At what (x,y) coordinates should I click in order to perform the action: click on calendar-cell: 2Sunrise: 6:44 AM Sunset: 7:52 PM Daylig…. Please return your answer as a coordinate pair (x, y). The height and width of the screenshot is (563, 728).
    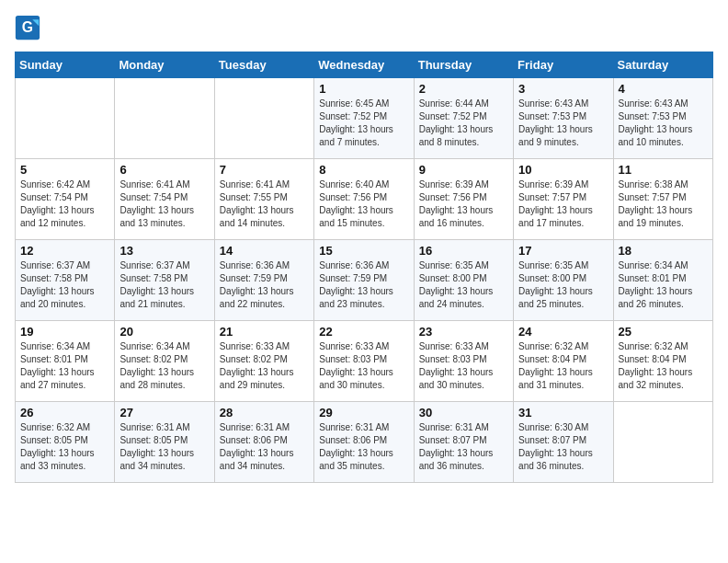
    Looking at the image, I should click on (463, 119).